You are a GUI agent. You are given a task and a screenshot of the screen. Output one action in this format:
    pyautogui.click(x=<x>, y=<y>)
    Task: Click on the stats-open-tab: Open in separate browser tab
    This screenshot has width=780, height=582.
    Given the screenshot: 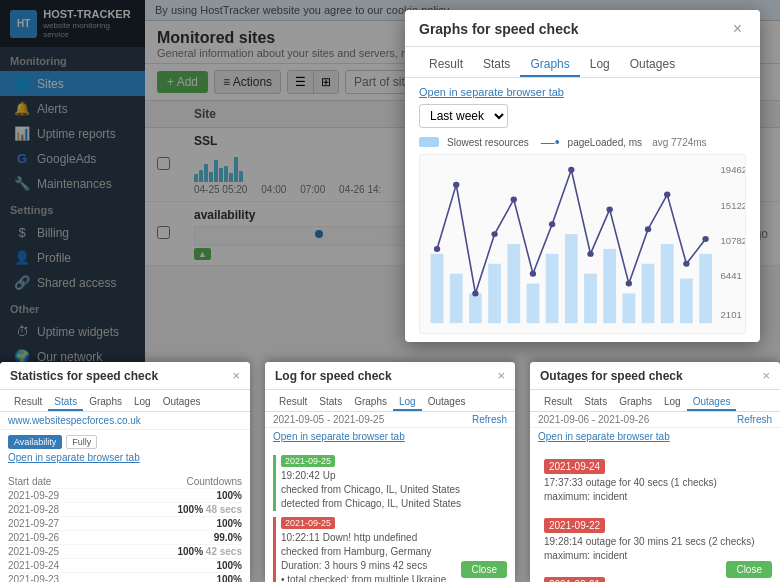 What is the action you would take?
    pyautogui.click(x=125, y=458)
    